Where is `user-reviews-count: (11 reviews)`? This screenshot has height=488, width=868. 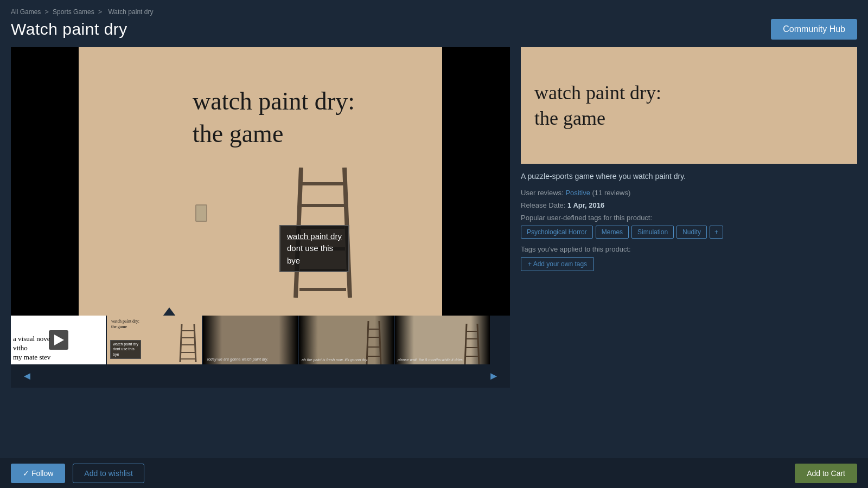 user-reviews-count: (11 reviews) is located at coordinates (612, 193).